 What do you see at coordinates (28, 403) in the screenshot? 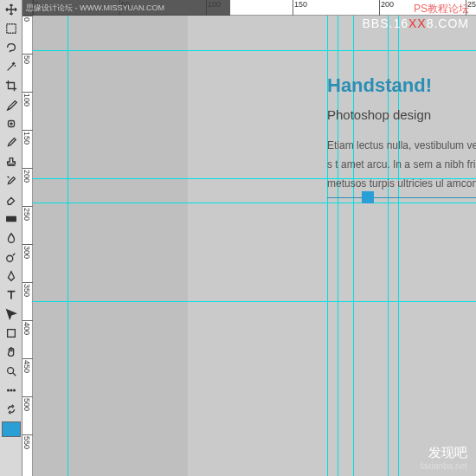
I see `ruler-tick: 500` at bounding box center [28, 403].